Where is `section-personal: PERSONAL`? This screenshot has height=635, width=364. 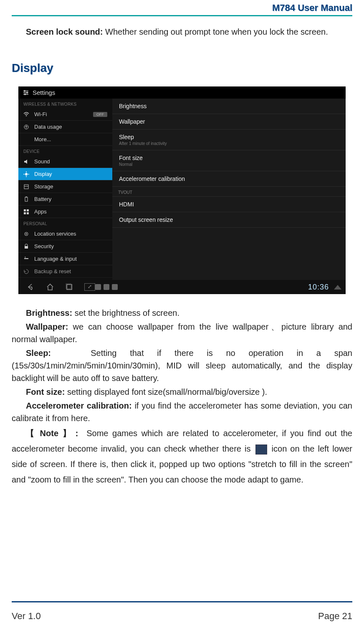
section-personal: PERSONAL is located at coordinates (65, 223).